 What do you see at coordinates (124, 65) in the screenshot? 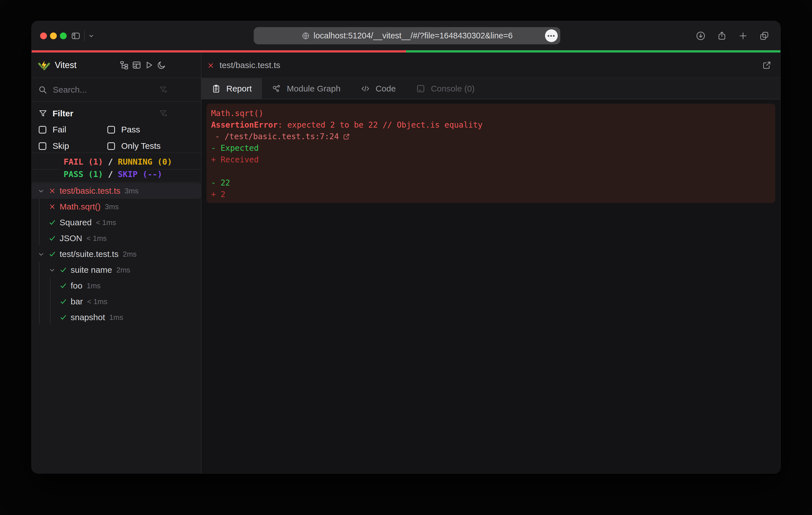
I see `tree-view-button` at bounding box center [124, 65].